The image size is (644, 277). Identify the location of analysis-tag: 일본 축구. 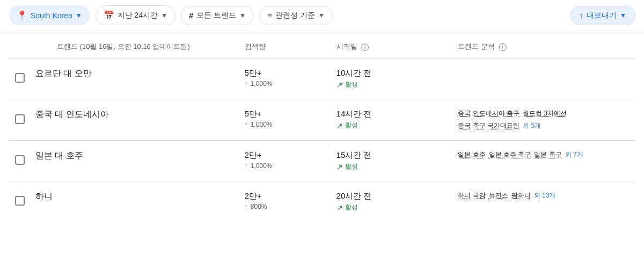
(547, 155).